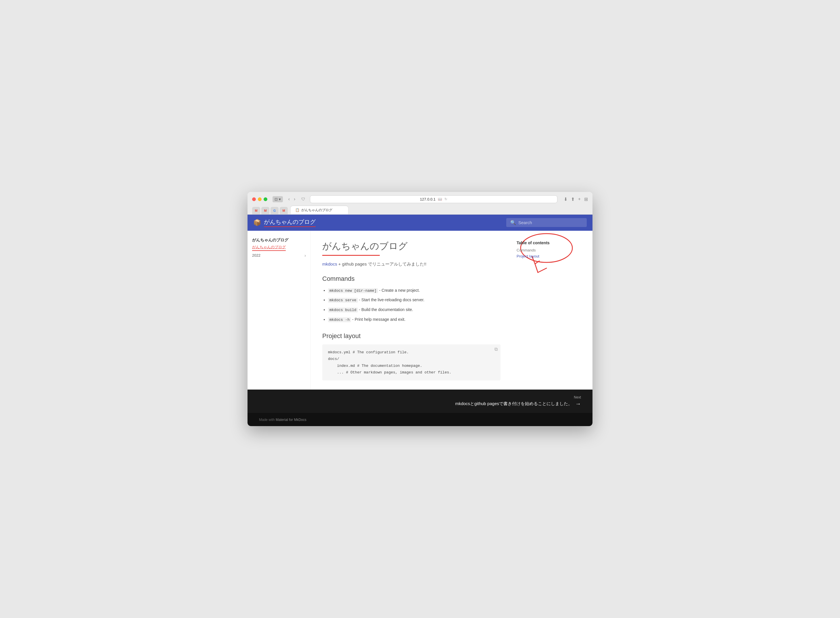 This screenshot has height=618, width=840. What do you see at coordinates (420, 401) in the screenshot?
I see `page-footer: Next mkdocsとgithub pagesで書き付けを始めることにしました…` at bounding box center [420, 401].